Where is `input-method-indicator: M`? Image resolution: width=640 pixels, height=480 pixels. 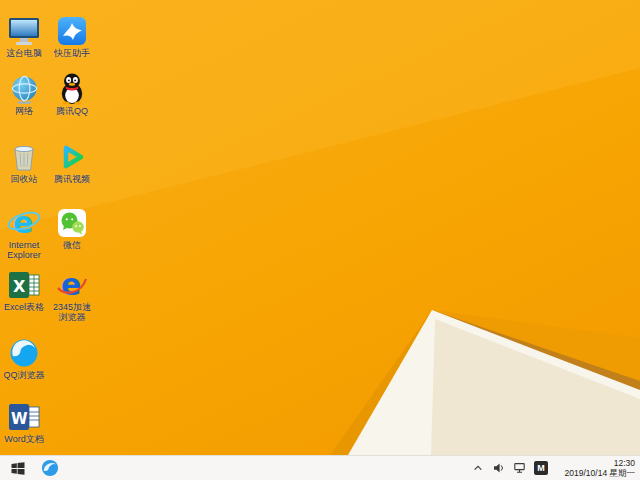
input-method-indicator: M is located at coordinates (541, 468).